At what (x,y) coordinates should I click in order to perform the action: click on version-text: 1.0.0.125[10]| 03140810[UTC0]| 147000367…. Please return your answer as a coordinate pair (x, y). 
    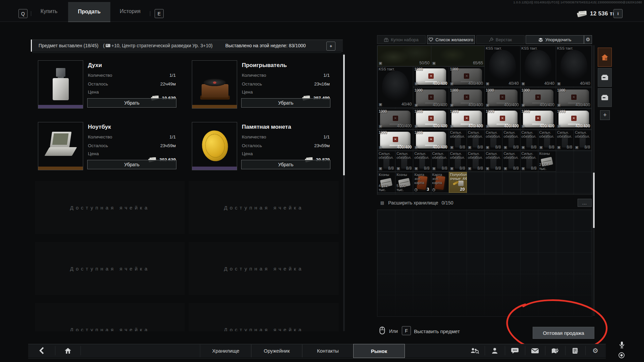
    Looking at the image, I should click on (578, 2).